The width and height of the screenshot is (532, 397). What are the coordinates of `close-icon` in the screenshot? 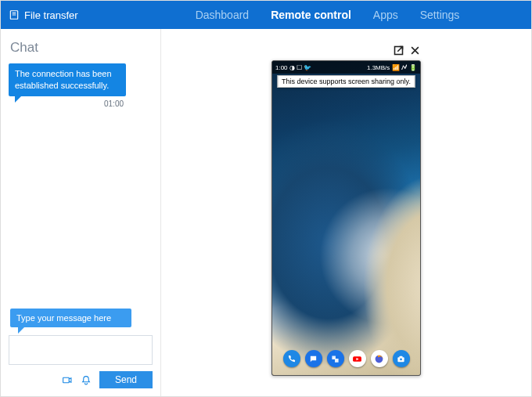 It's located at (415, 52).